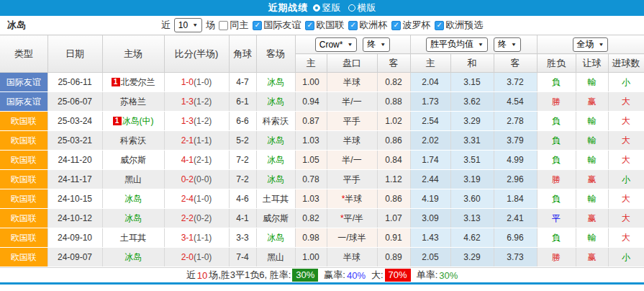 The height and width of the screenshot is (291, 644). Describe the element at coordinates (311, 258) in the screenshot. I see `asia-home-odds-cell: 1.00` at that location.